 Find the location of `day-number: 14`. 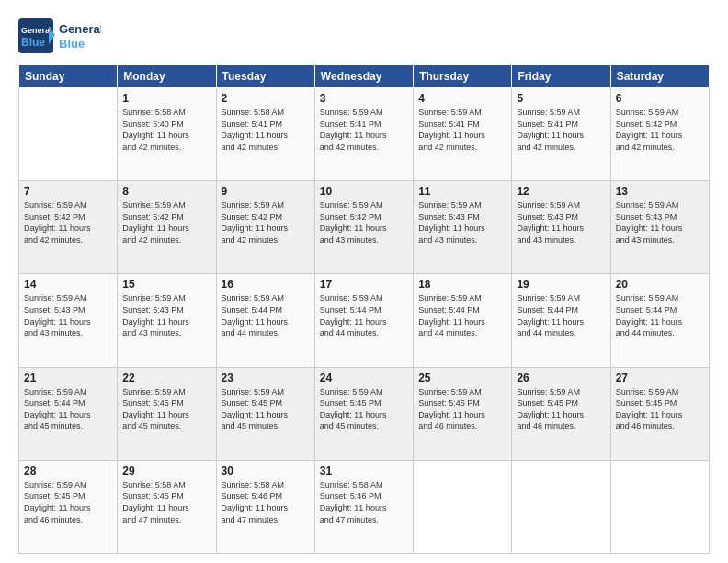

day-number: 14 is located at coordinates (68, 284).